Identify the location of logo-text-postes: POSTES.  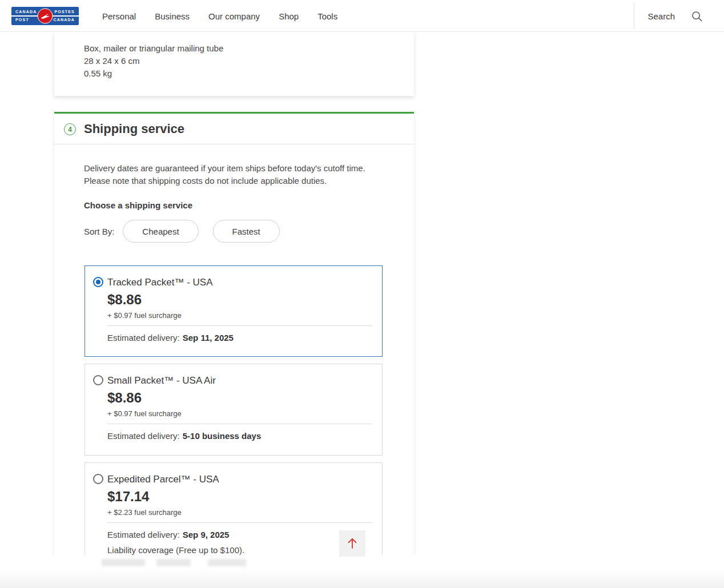
(65, 12).